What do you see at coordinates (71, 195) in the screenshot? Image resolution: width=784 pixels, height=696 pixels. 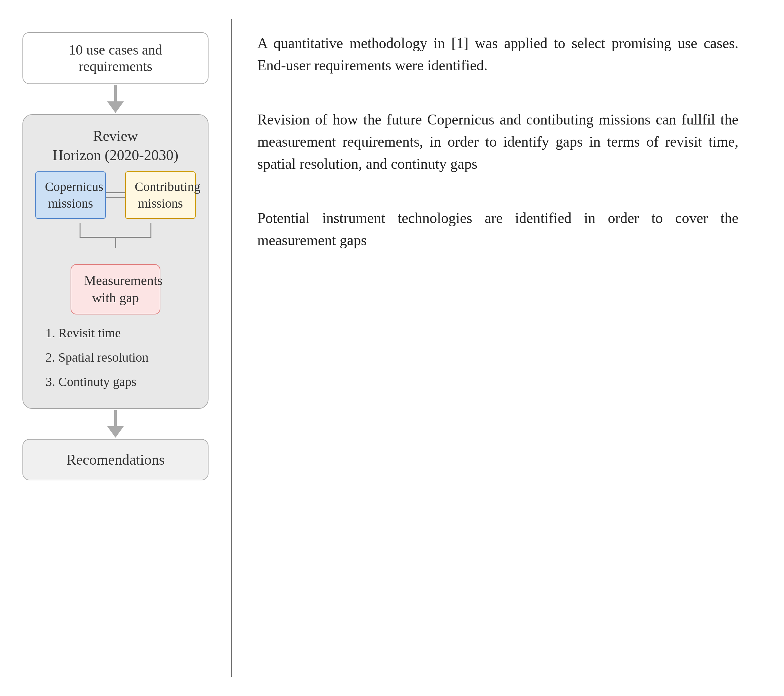 I see `copernicus-box: Copernicus missions` at bounding box center [71, 195].